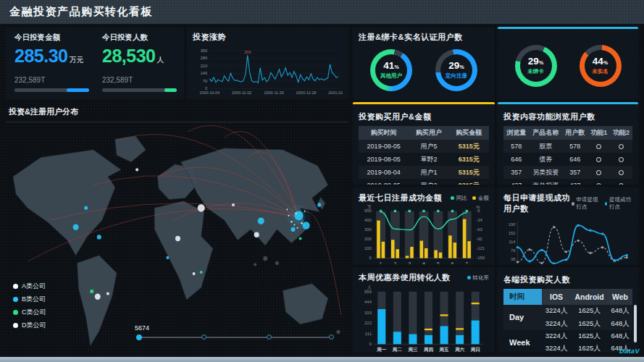 Image resolution: width=644 pixels, height=362 pixels. What do you see at coordinates (556, 323) in the screenshot?
I see `table-cell: 3224人` at bounding box center [556, 323].